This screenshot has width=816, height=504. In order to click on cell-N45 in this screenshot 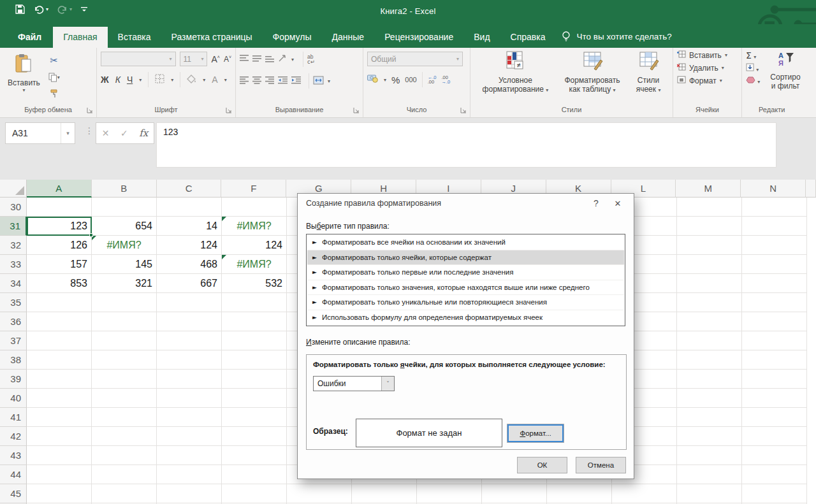, I will do `click(775, 494)`.